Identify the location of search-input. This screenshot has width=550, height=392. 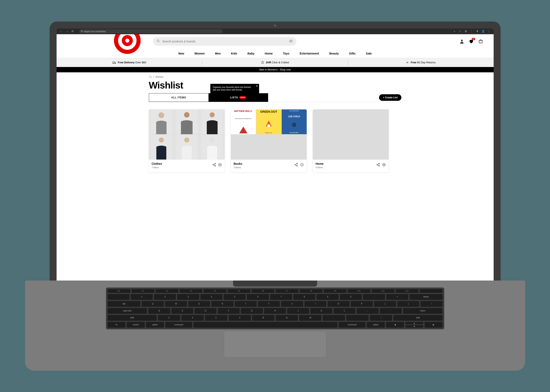
(225, 42).